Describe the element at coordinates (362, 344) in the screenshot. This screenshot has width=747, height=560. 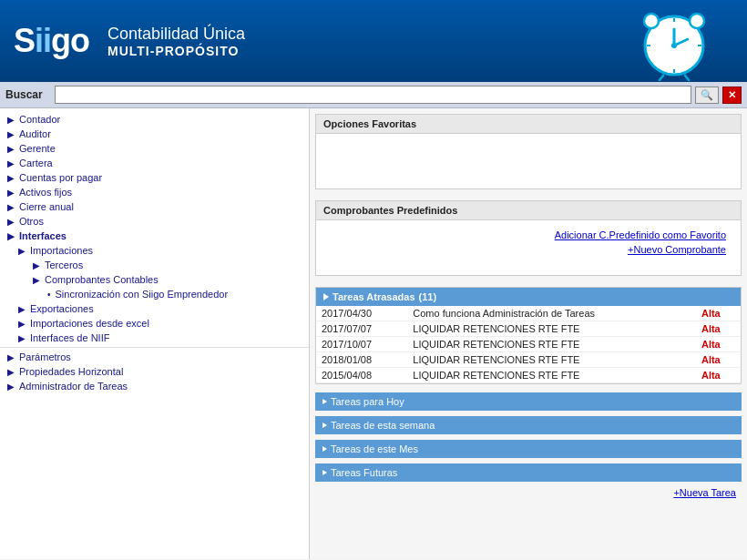
I see `task-date: 2017/10/07` at that location.